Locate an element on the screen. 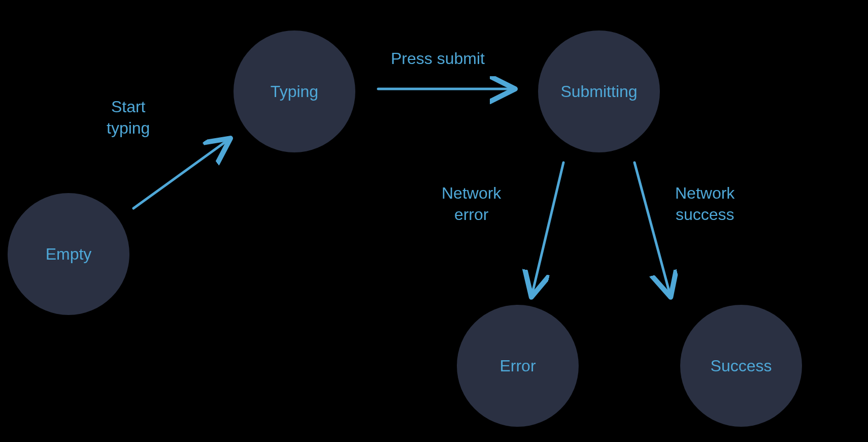  transition-start-typing-label: Start typing is located at coordinates (128, 118).